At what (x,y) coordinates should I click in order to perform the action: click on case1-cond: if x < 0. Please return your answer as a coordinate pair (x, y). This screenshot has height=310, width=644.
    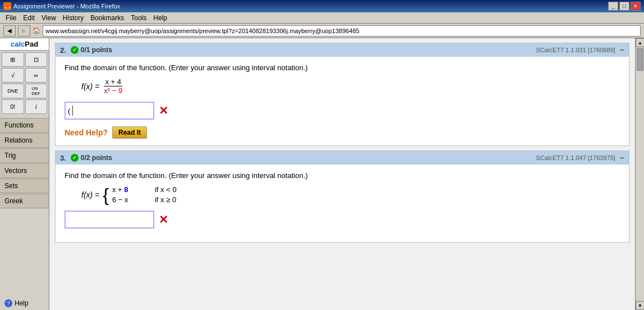
    Looking at the image, I should click on (166, 190).